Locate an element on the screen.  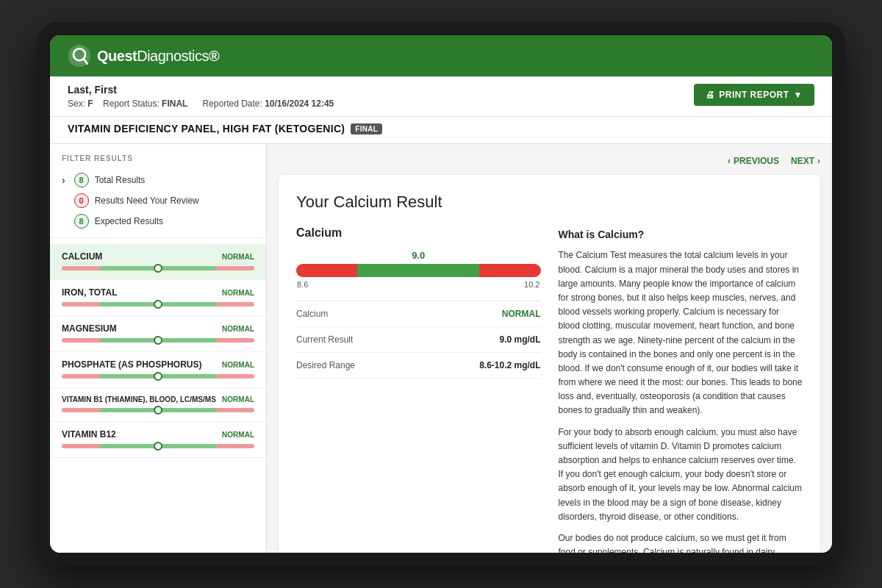
calcium-status: NORMAL is located at coordinates (238, 257).